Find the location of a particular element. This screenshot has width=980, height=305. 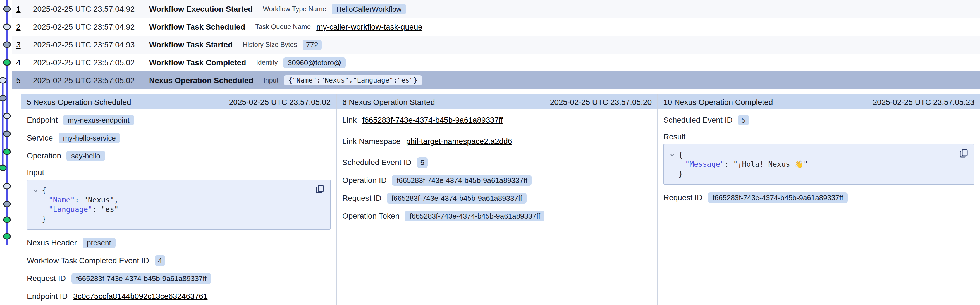

field-badge: present is located at coordinates (99, 243).